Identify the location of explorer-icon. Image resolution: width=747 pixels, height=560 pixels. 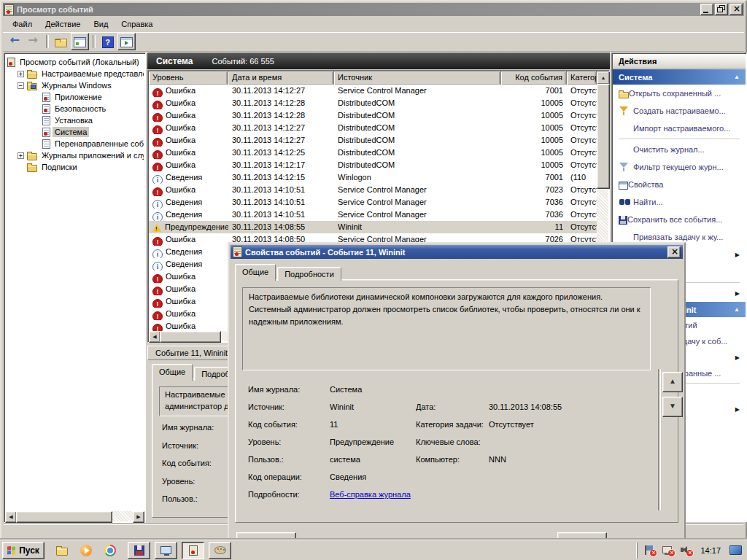
(62, 551).